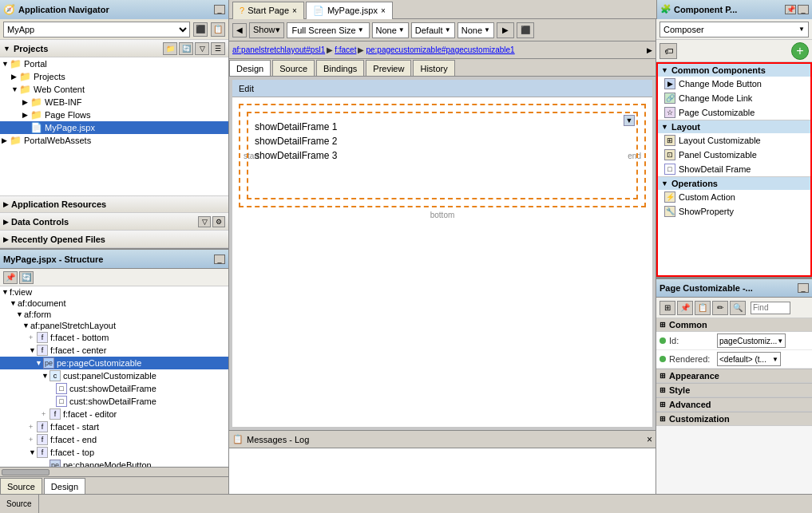  What do you see at coordinates (440, 49) in the screenshot?
I see `breadcrumb-item-3: pe:pagecustomizable#pagecustomizable1` at bounding box center [440, 49].